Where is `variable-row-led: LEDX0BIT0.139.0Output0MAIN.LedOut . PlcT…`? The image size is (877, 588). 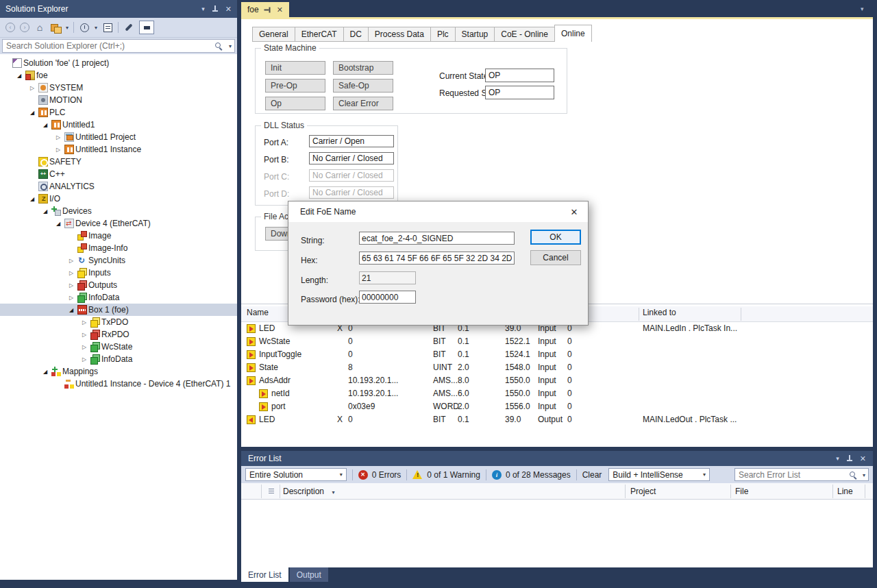 variable-row-led: LEDX0BIT0.139.0Output0MAIN.LedOut . PlcT… is located at coordinates (557, 419).